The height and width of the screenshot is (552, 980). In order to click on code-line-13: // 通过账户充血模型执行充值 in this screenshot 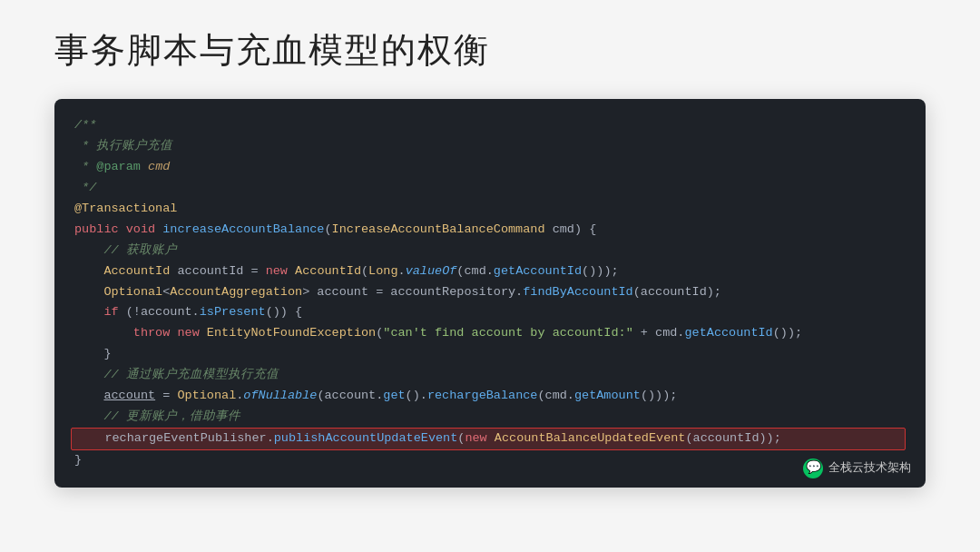, I will do `click(490, 376)`.